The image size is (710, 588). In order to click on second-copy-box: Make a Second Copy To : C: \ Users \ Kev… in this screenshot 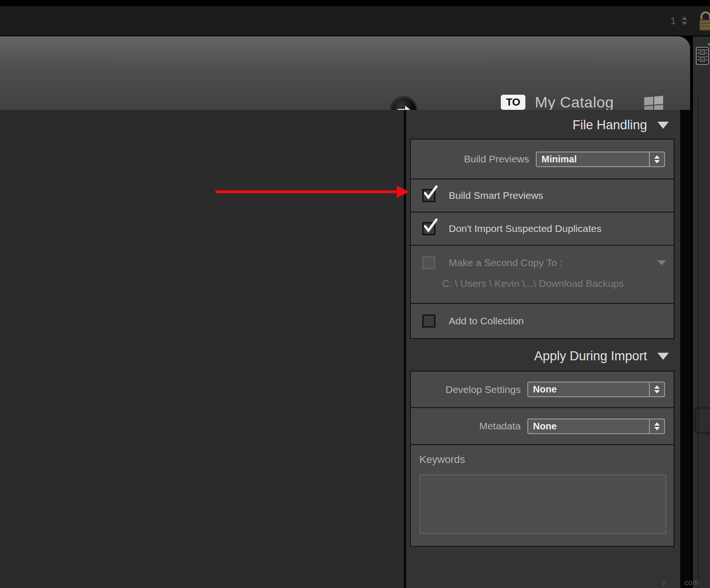, I will do `click(542, 275)`.